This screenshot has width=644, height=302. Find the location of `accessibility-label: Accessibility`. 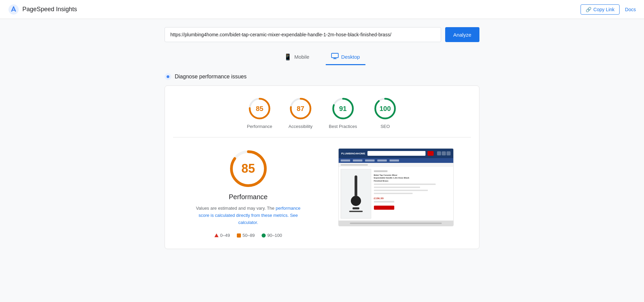

accessibility-label: Accessibility is located at coordinates (301, 126).